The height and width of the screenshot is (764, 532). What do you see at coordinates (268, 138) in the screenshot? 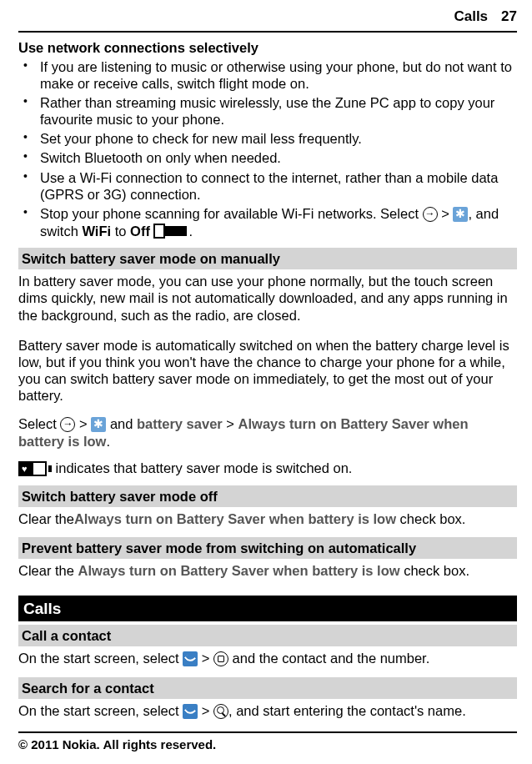
I see `list-item: Set your phone to check for new mail les…` at bounding box center [268, 138].